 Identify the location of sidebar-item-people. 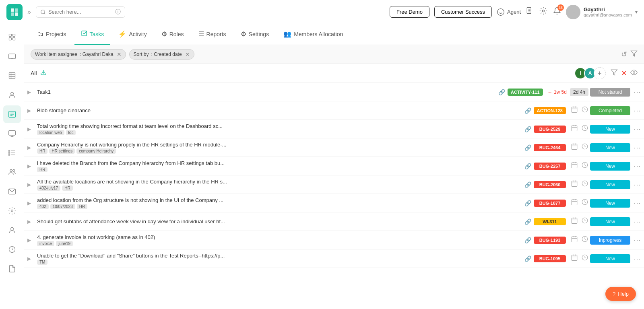
(12, 172).